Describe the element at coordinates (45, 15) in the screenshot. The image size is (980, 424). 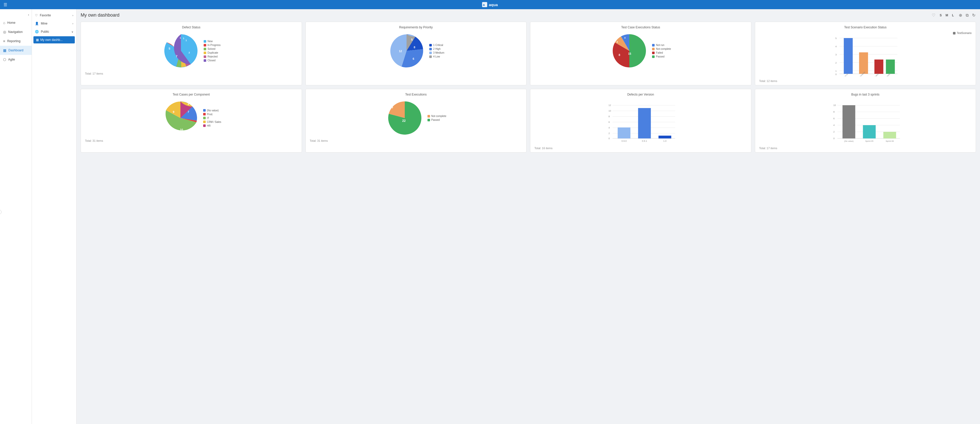
I see `sub-panel-label-favorite: Favorite` at that location.